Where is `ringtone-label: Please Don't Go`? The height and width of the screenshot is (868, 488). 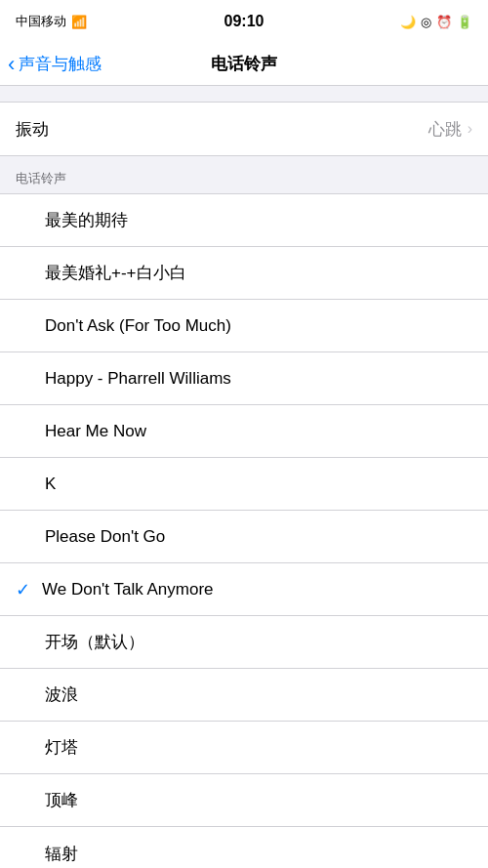 ringtone-label: Please Don't Go is located at coordinates (259, 537).